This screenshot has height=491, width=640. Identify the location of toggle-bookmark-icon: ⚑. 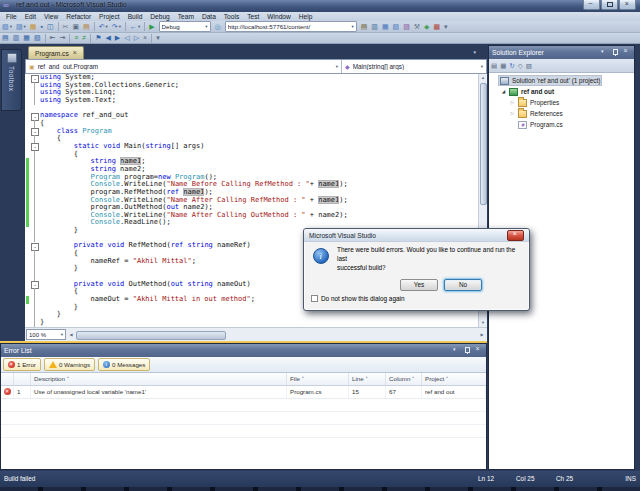
(98, 38).